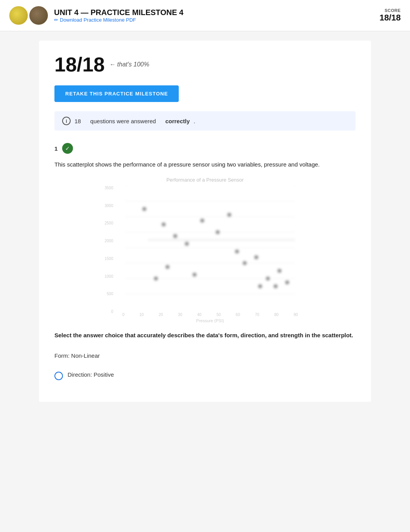  Describe the element at coordinates (68, 148) in the screenshot. I see `correct-badge: ✓` at that location.